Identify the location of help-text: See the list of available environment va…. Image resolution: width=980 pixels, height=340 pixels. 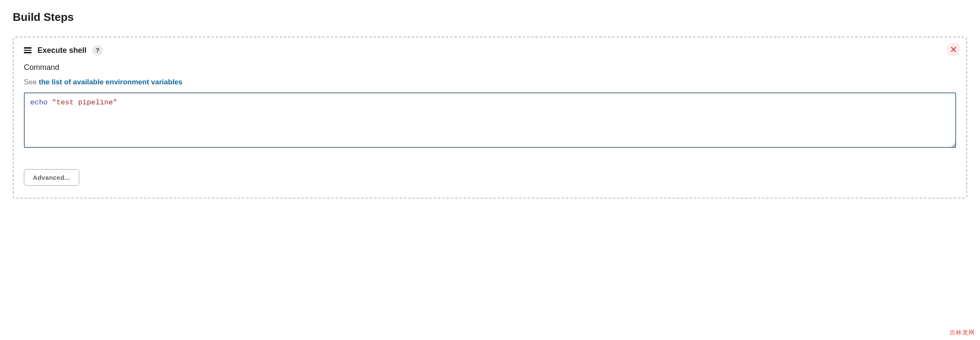
(490, 82).